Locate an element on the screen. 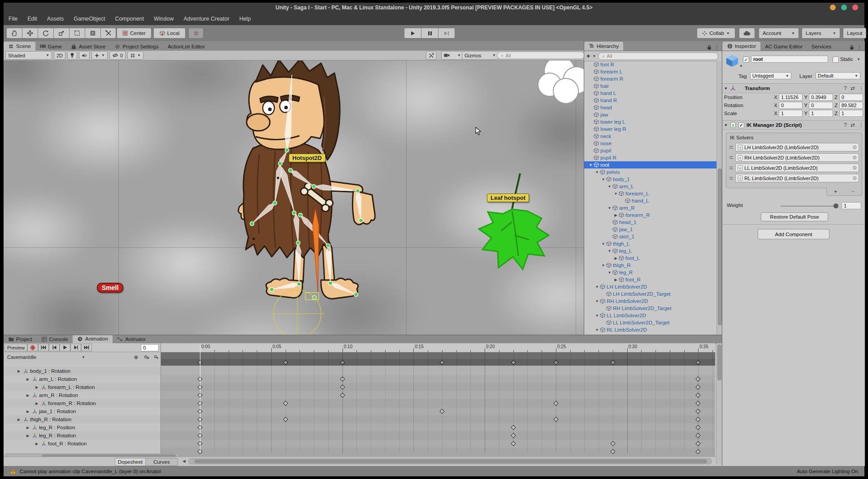 This screenshot has height=479, width=868. hierarchy-search-input: ⌕All is located at coordinates (658, 56).